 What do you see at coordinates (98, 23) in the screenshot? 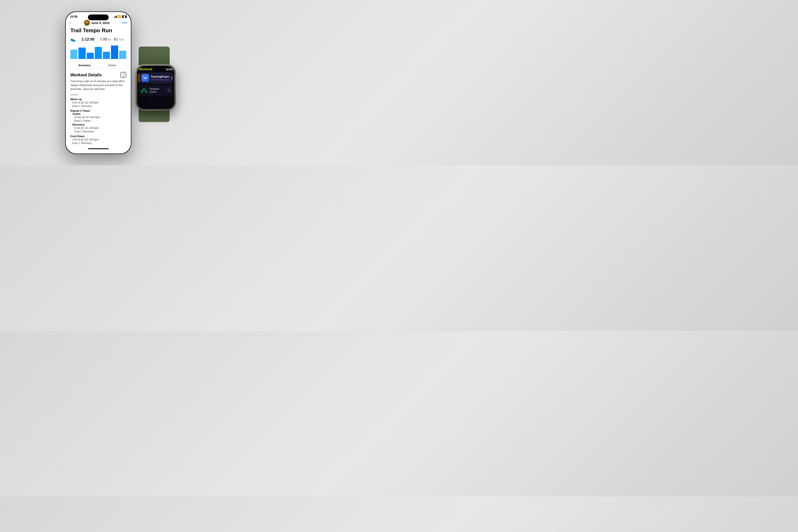
I see `nav-bar: ‹ June 5, 2023 •••` at bounding box center [98, 23].